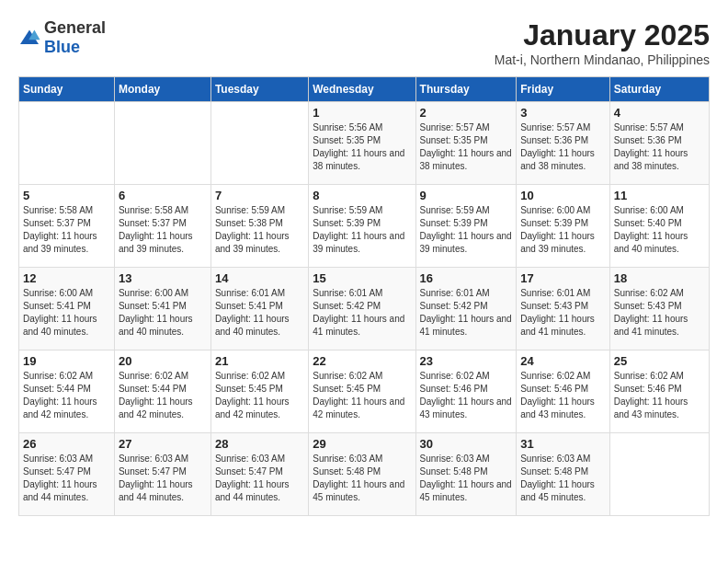 The height and width of the screenshot is (563, 728). Describe the element at coordinates (259, 195) in the screenshot. I see `day-number: 7` at that location.